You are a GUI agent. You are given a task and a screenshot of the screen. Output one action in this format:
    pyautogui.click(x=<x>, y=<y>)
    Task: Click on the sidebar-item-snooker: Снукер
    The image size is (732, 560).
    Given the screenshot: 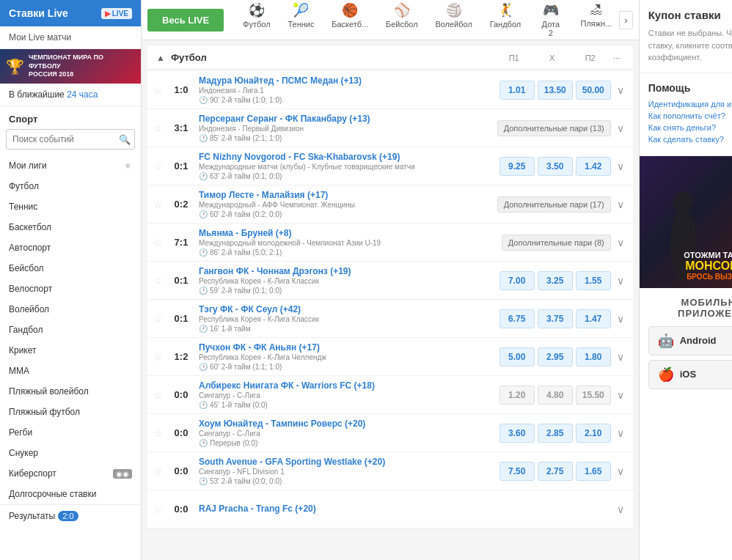 What is the action you would take?
    pyautogui.click(x=70, y=453)
    